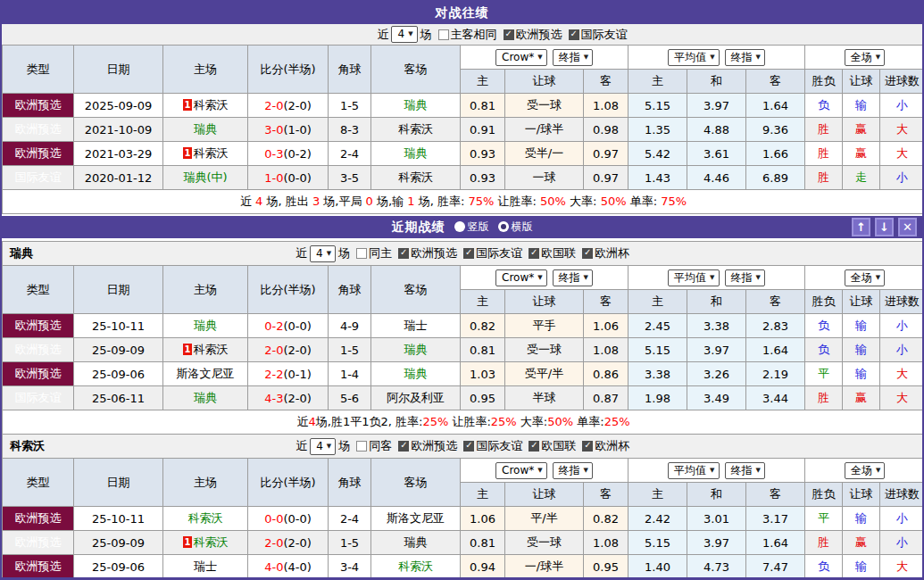 The width and height of the screenshot is (924, 580). Describe the element at coordinates (462, 12) in the screenshot. I see `h2h-header-bar: 对战往绩` at that location.